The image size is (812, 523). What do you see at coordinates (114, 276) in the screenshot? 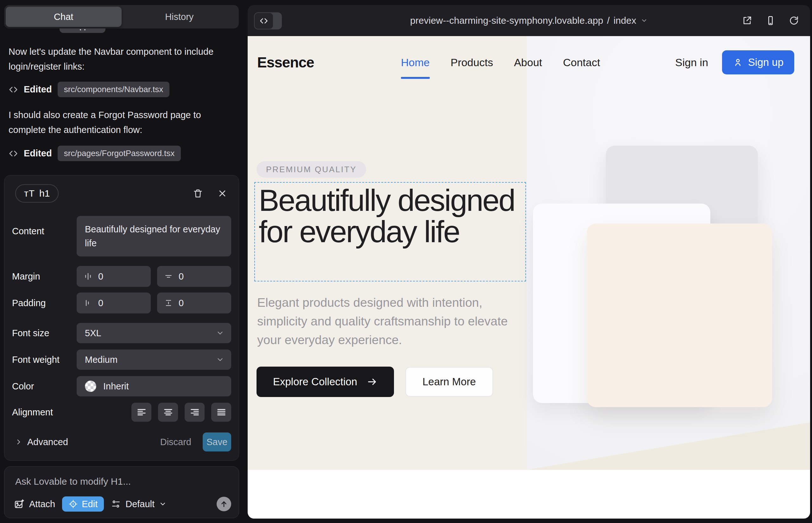
I see `margin-x-input: 0` at bounding box center [114, 276].